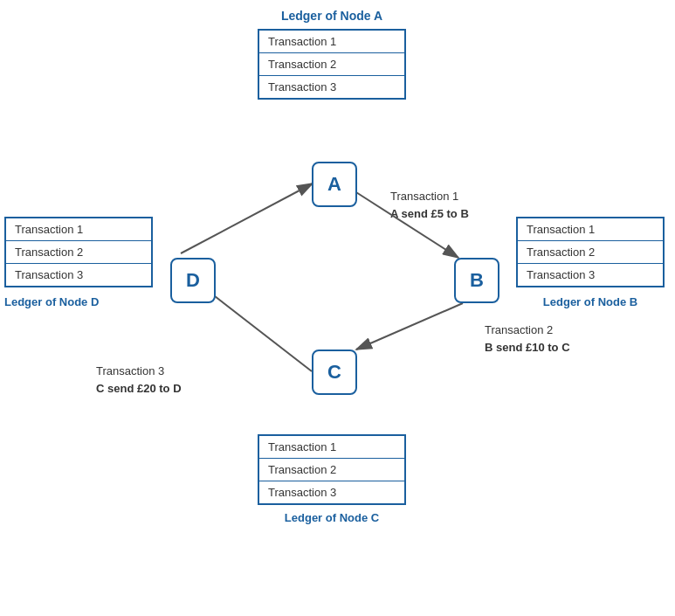 The width and height of the screenshot is (675, 616). What do you see at coordinates (590, 253) in the screenshot?
I see `ledger-b-row-2: Transaction 2` at bounding box center [590, 253].